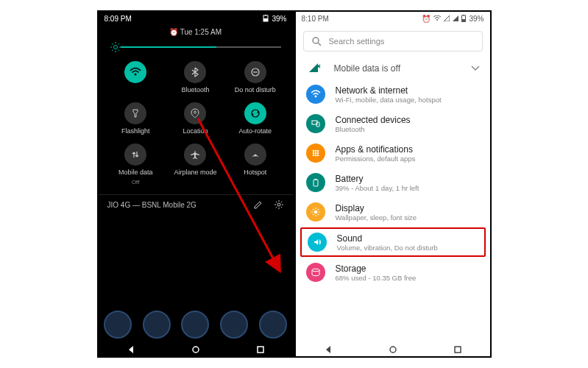 This screenshot has width=588, height=368. Describe the element at coordinates (393, 68) in the screenshot. I see `mobile-data-banner: Mobile data is off` at that location.